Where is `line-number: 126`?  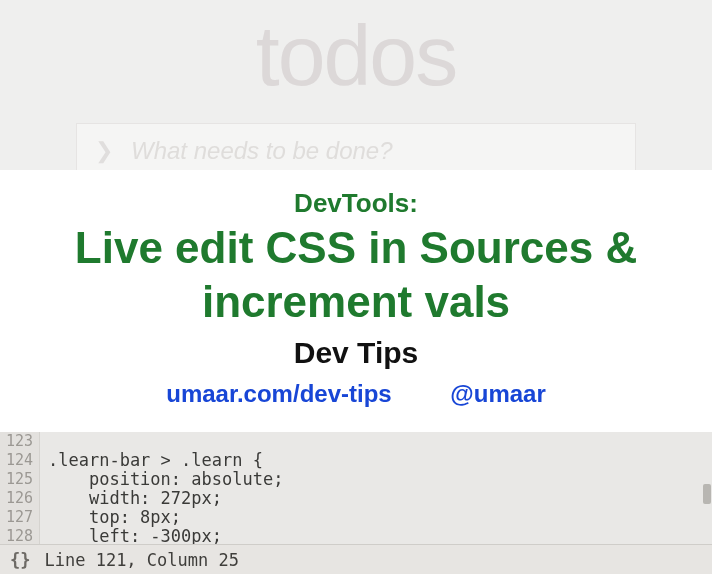 line-number: 126 is located at coordinates (20, 498).